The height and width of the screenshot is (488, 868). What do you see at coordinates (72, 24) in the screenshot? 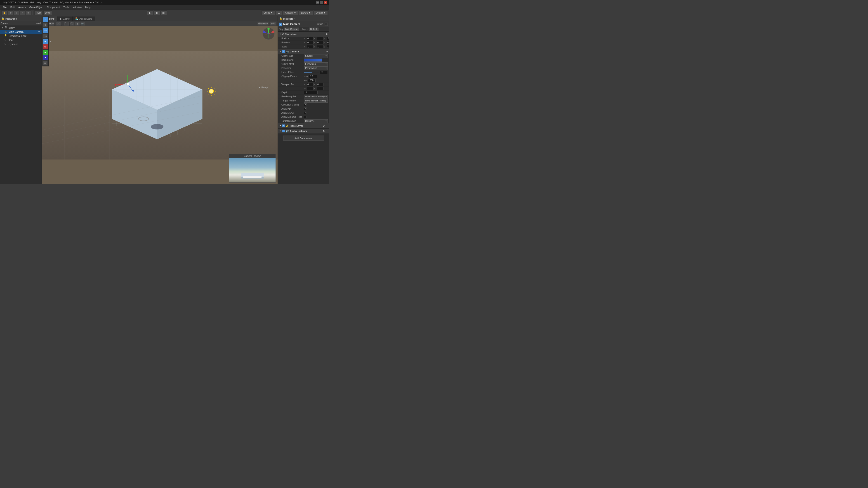
I see `scene-iso-toggle: ◯` at bounding box center [72, 24].